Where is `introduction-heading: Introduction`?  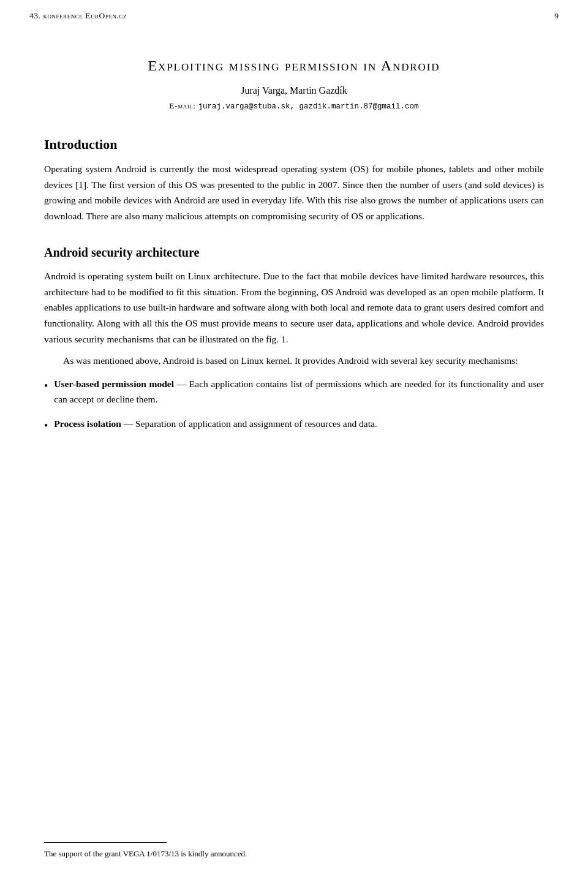
introduction-heading: Introduction is located at coordinates (294, 145).